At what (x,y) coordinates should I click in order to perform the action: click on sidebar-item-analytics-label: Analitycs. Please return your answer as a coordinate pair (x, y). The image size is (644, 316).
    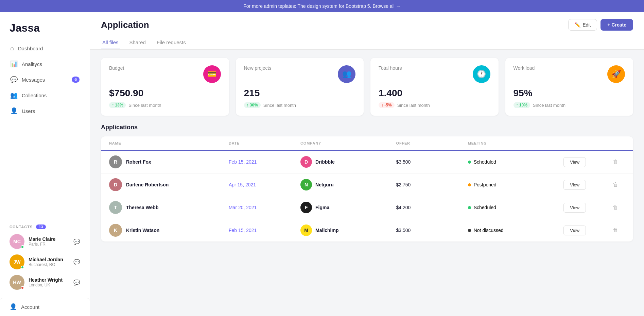
    Looking at the image, I should click on (32, 64).